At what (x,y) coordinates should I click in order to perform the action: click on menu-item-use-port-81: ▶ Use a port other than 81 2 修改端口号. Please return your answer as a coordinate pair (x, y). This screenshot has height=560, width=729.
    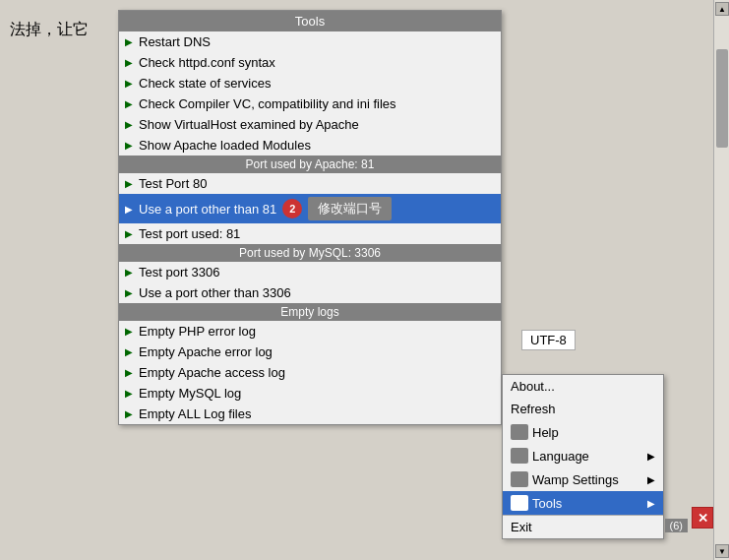
    Looking at the image, I should click on (310, 209).